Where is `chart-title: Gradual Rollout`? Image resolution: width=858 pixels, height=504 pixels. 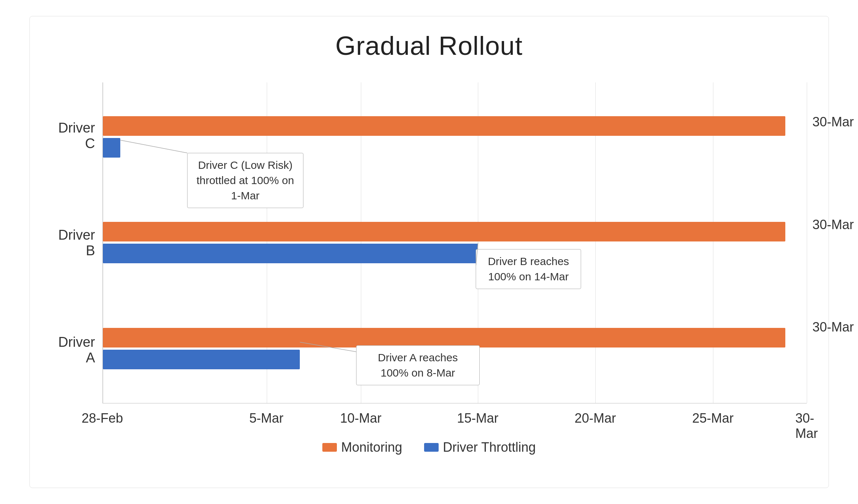
chart-title: Gradual Rollout is located at coordinates (429, 46).